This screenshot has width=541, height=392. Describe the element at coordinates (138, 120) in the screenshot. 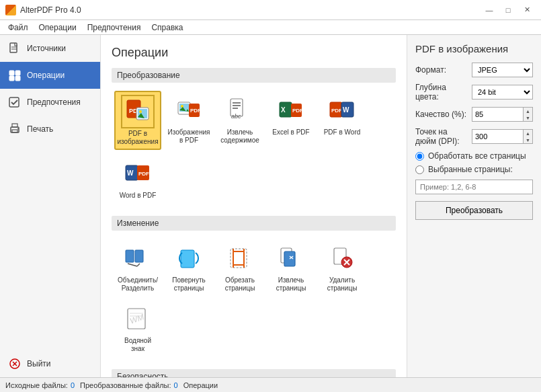

I see `op-pdf-to-img: PDF PDF в изображения` at that location.